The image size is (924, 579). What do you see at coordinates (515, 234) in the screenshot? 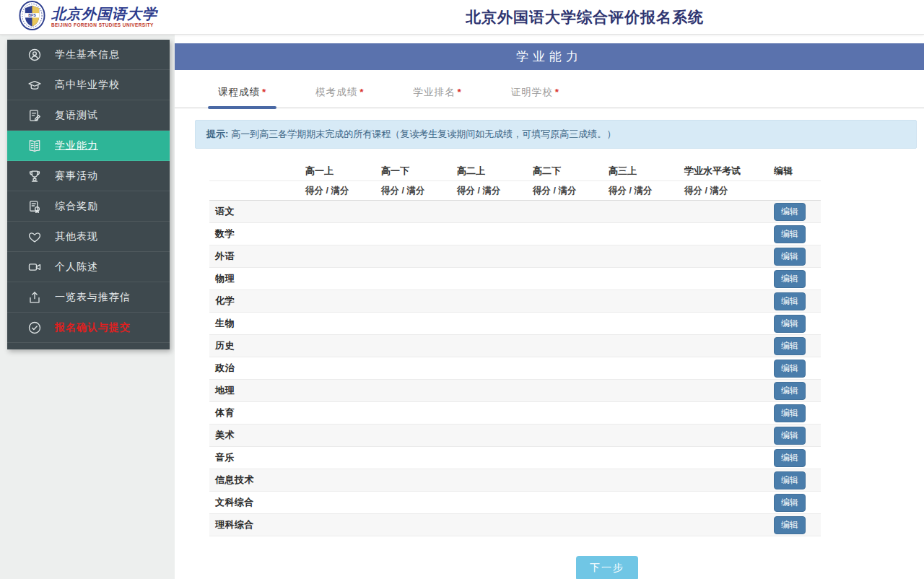
I see `table-row: 数学编辑` at bounding box center [515, 234].